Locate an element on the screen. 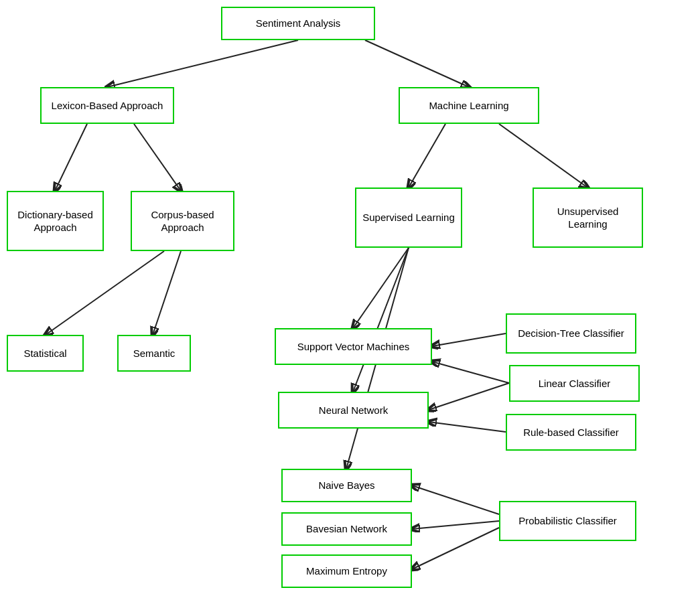  node-statistical: Statistical is located at coordinates (46, 354).